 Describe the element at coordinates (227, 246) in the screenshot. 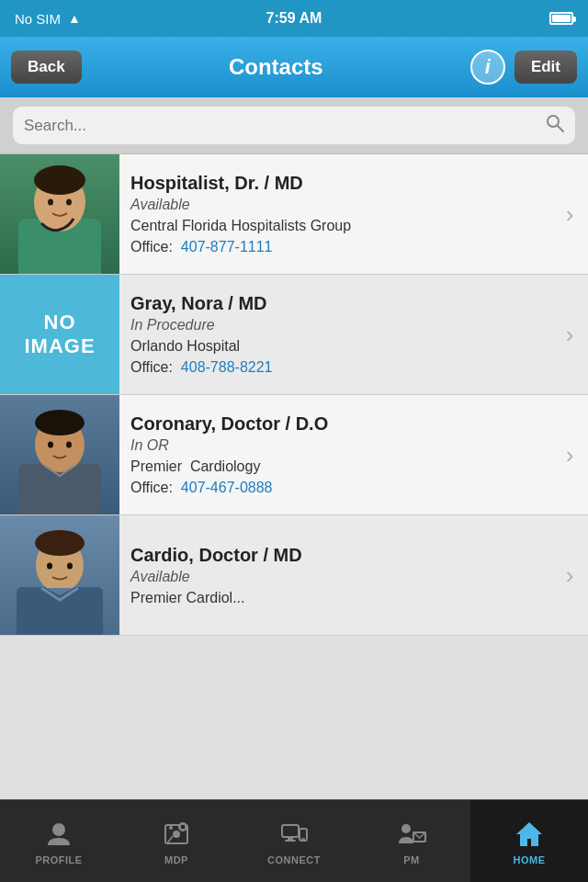

I see `phone-link: 407-877-1111` at that location.